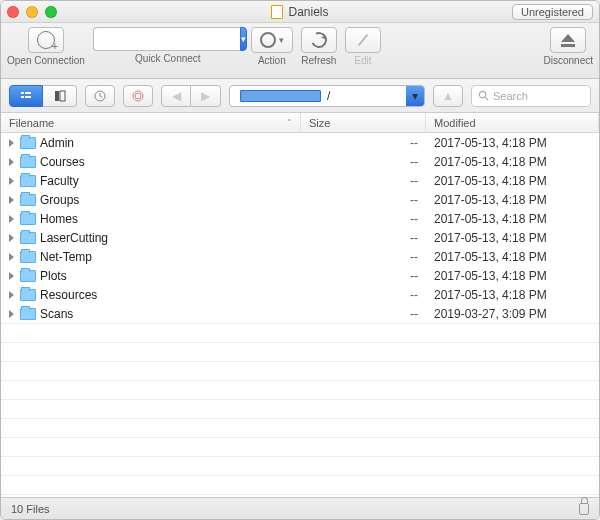  I want to click on disconnect-button, so click(568, 40).